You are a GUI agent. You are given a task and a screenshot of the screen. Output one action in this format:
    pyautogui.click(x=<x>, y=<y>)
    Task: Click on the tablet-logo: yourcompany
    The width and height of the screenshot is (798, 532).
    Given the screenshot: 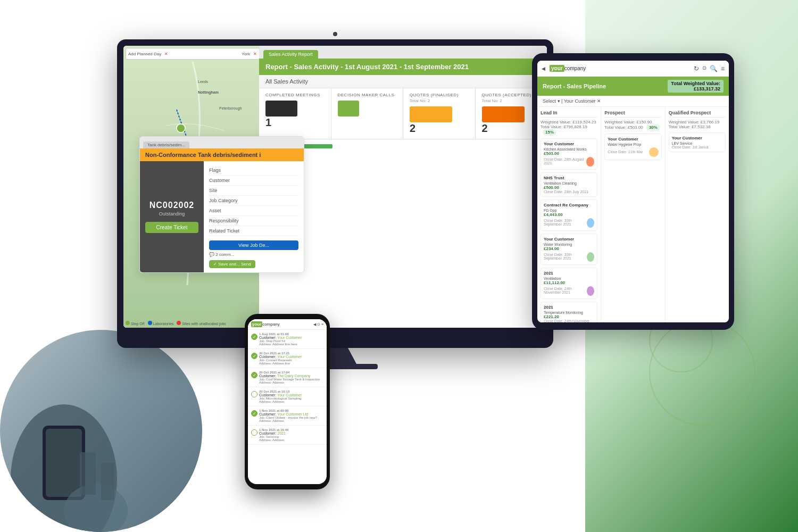 What is the action you would take?
    pyautogui.click(x=568, y=68)
    